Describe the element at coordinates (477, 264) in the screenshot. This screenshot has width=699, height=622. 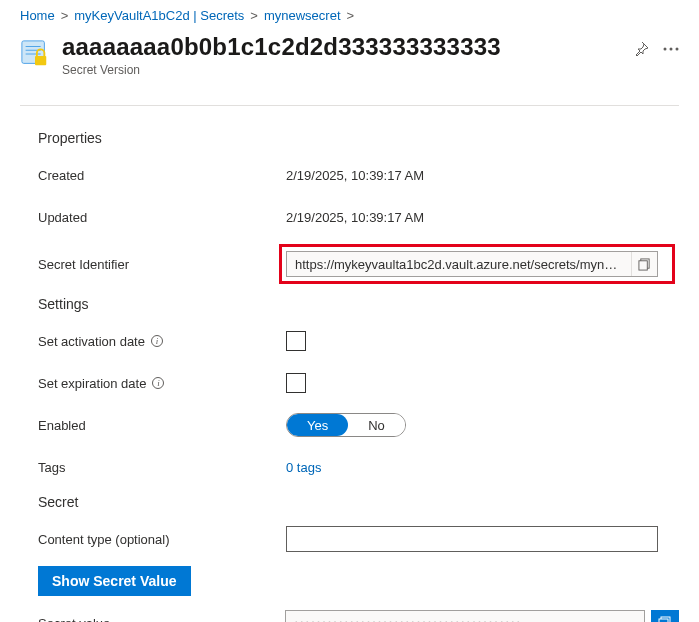
I see `highlight-annotation: https://mykeyvaulta1bc2d.vault.azure.net…` at that location.